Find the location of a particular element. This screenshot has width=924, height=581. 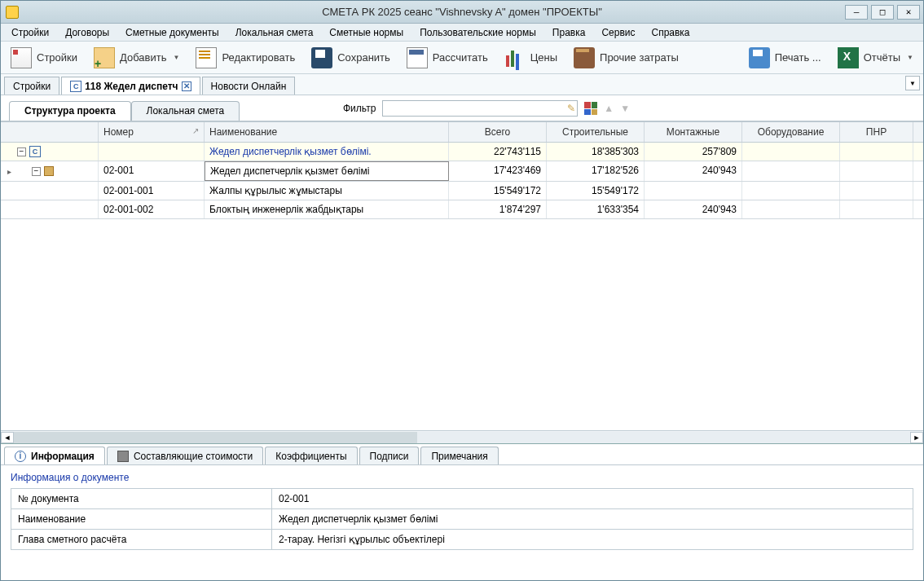

bottom-tab-label: Составляющие стоимости is located at coordinates (193, 456).